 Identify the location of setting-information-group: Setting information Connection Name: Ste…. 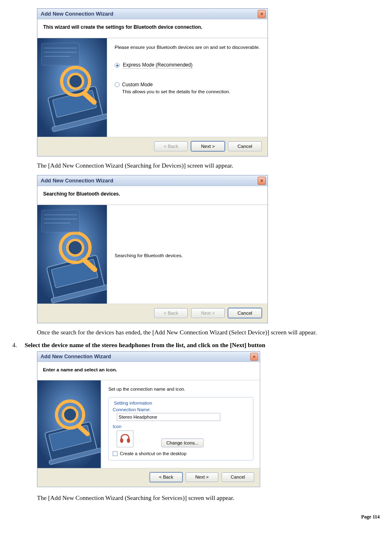
(181, 429).